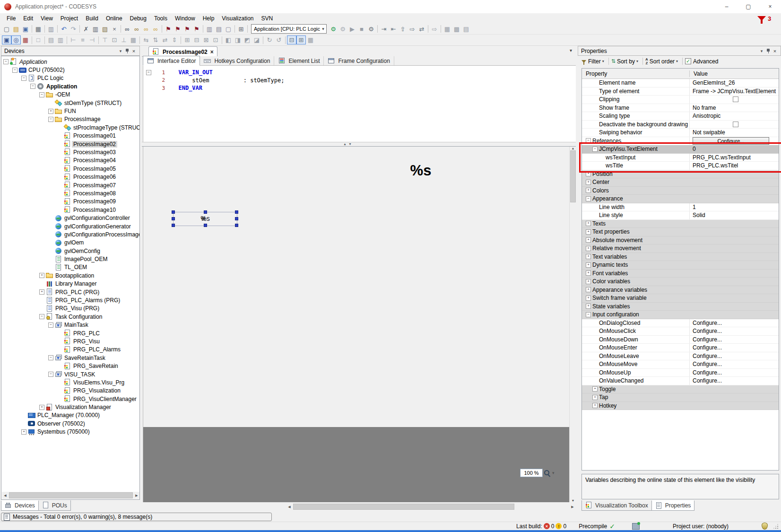  I want to click on find-objects-icon: ∞, so click(146, 29).